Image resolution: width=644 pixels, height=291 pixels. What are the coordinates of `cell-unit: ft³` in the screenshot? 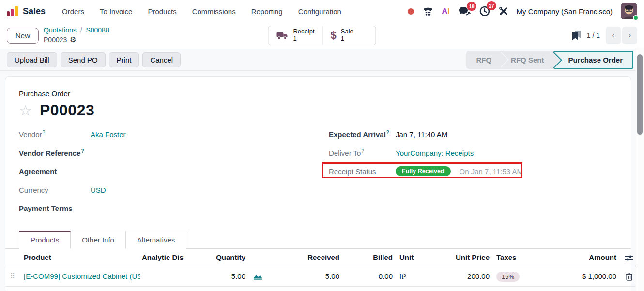 It's located at (407, 276).